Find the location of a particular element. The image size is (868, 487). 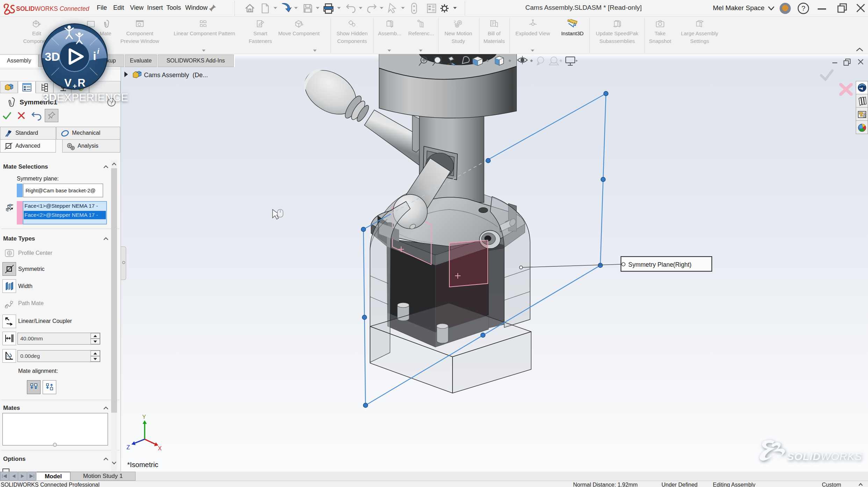

svg-text: Z is located at coordinates (128, 448).